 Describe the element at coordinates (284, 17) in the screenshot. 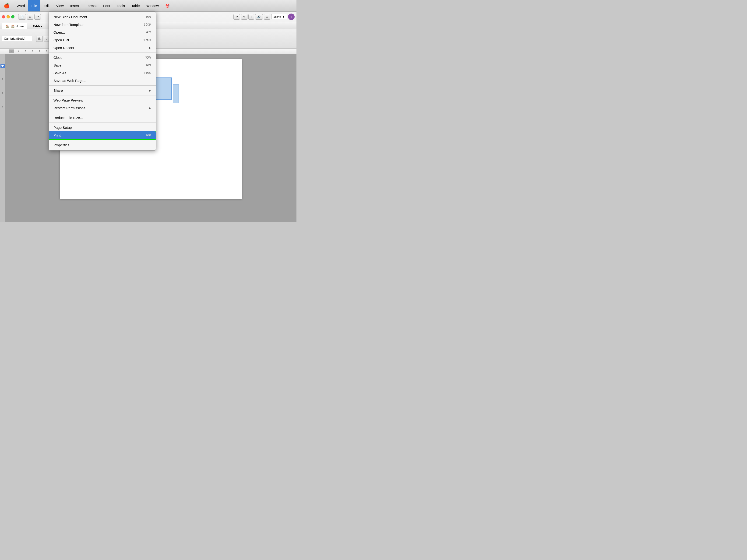

I see `zoom-arrow-icon: ▼` at that location.